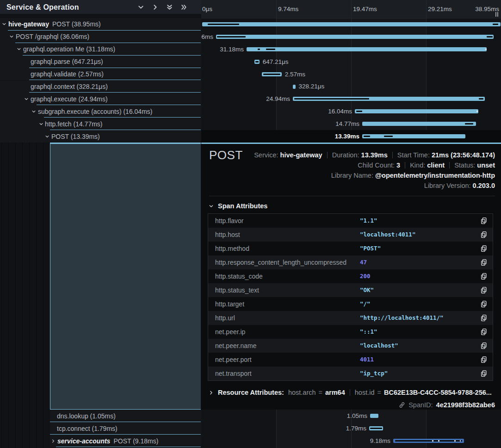  I want to click on span-bar-row: 647.21μs, so click(351, 62).